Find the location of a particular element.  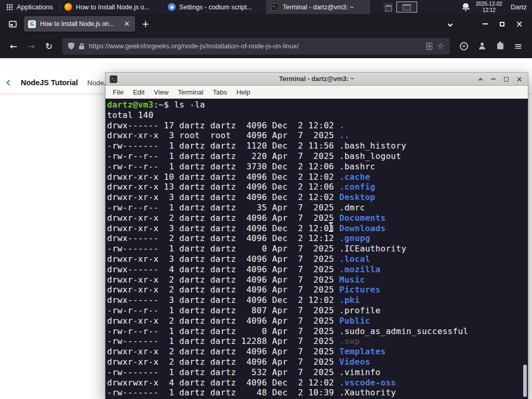

taskbar-button-settings: Settings - codium script... is located at coordinates (215, 7).